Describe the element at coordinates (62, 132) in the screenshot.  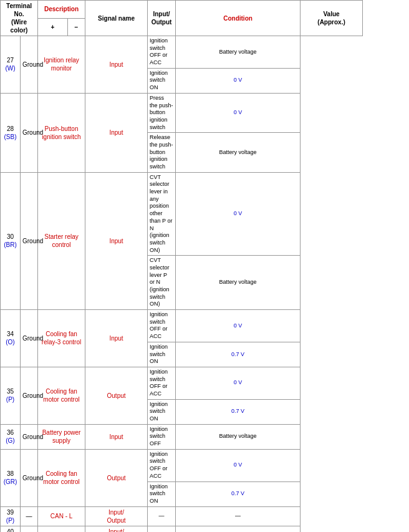
I see `signal-28: Push-button ignition switch` at that location.